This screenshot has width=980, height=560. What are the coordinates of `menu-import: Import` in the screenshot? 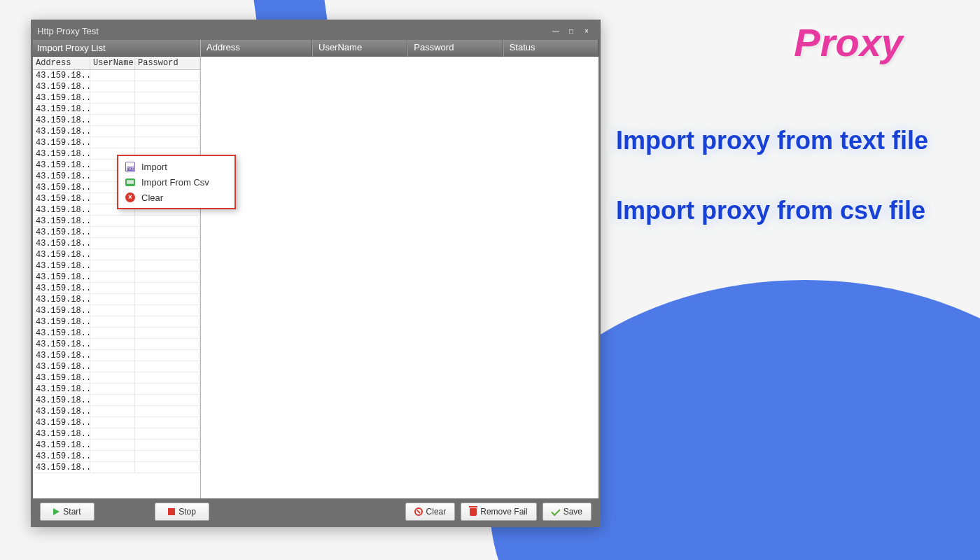 It's located at (176, 167).